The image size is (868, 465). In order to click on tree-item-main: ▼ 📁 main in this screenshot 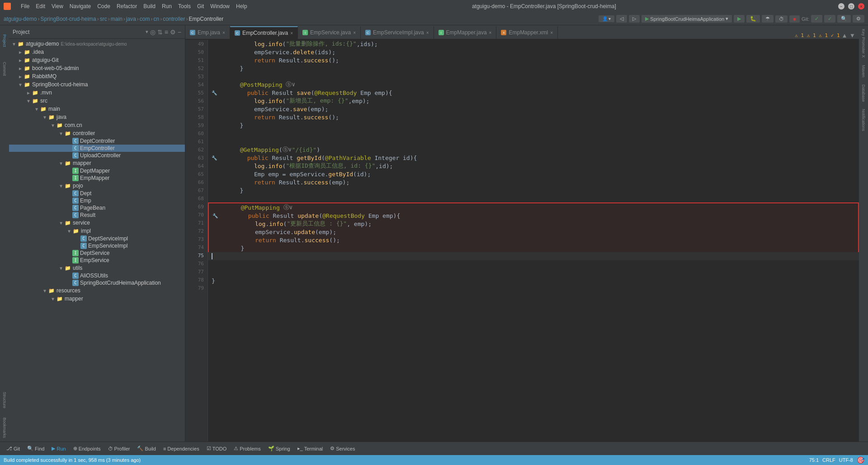, I will do `click(97, 109)`.